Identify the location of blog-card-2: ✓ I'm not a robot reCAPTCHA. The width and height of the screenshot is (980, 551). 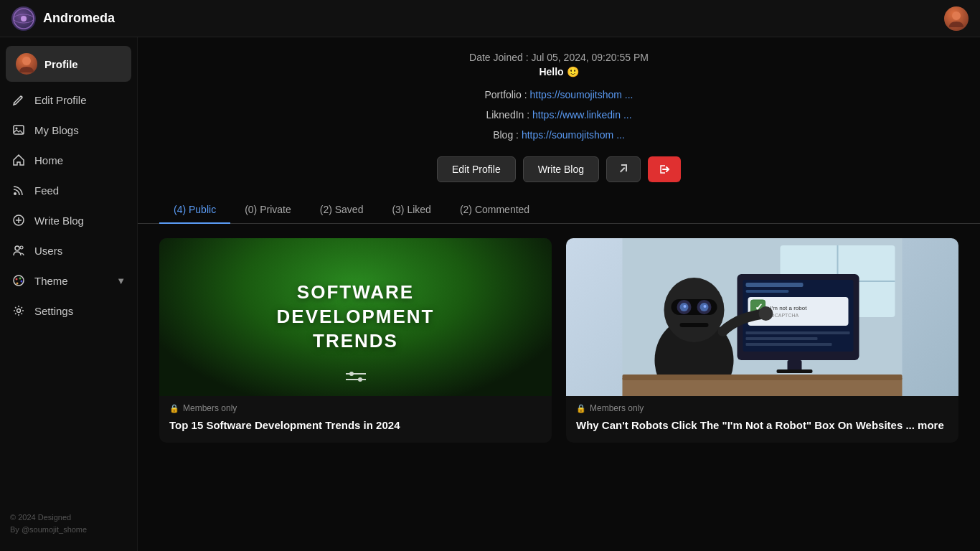
(762, 340).